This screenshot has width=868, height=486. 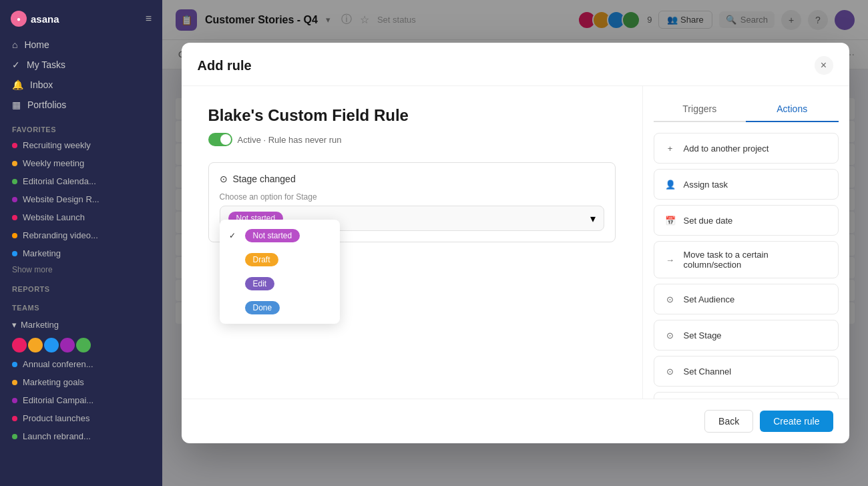 I want to click on action-label: Set due date, so click(x=708, y=220).